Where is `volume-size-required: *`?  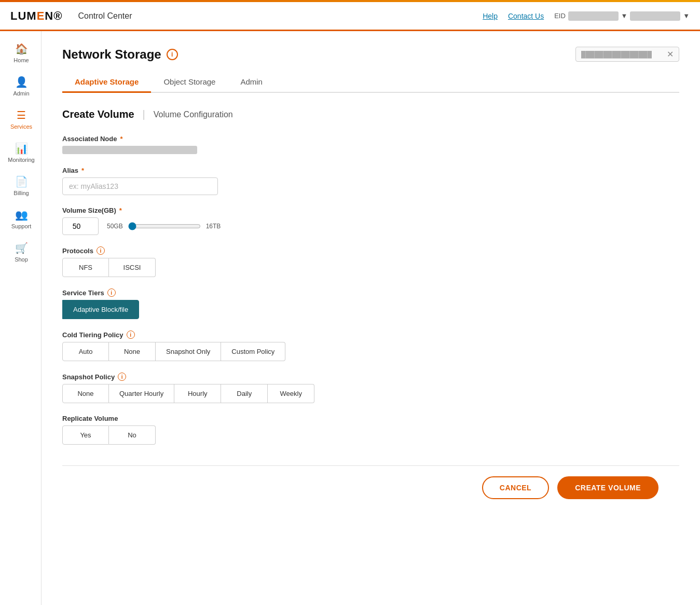 volume-size-required: * is located at coordinates (120, 211).